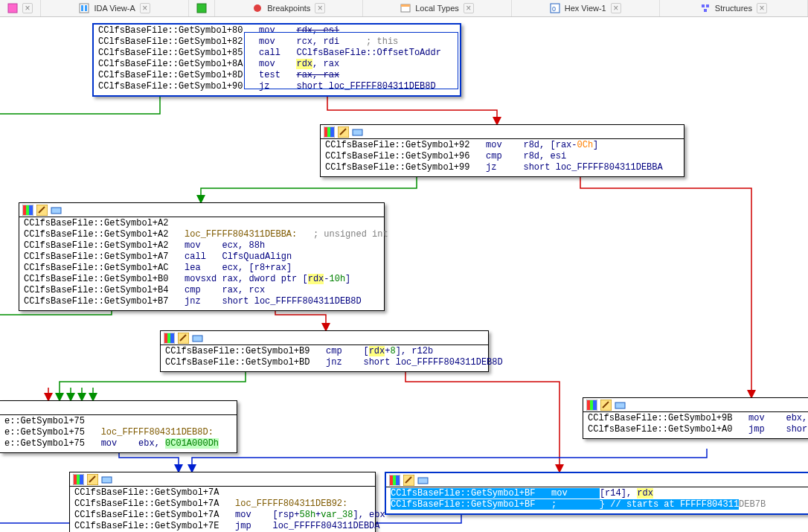 This screenshot has width=808, height=532. I want to click on disasm-body: CClfsBaseFile::GetSymbol+B9 cmp [rdx+8],…, so click(324, 359).